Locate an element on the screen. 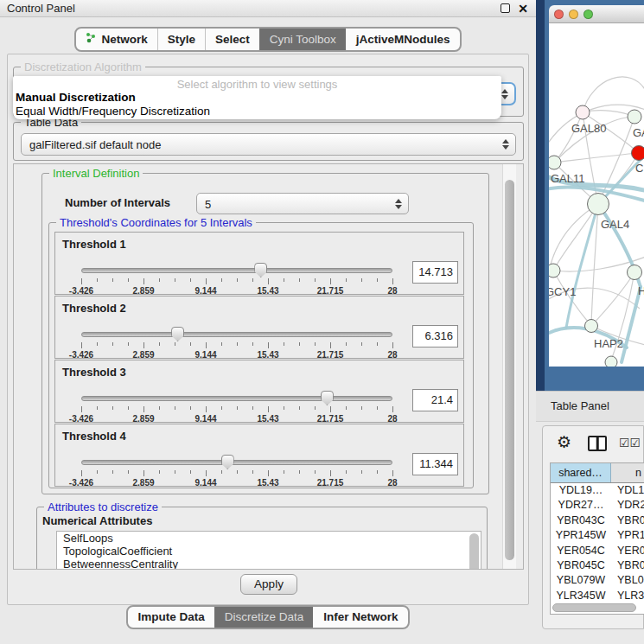 The image size is (644, 644). threshold-value-2: 6.316 is located at coordinates (436, 336).